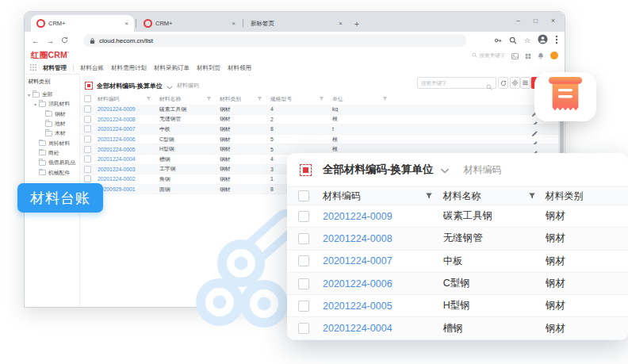 The width and height of the screenshot is (628, 364). Describe the element at coordinates (488, 56) in the screenshot. I see `header-search: 搜索关键字` at that location.